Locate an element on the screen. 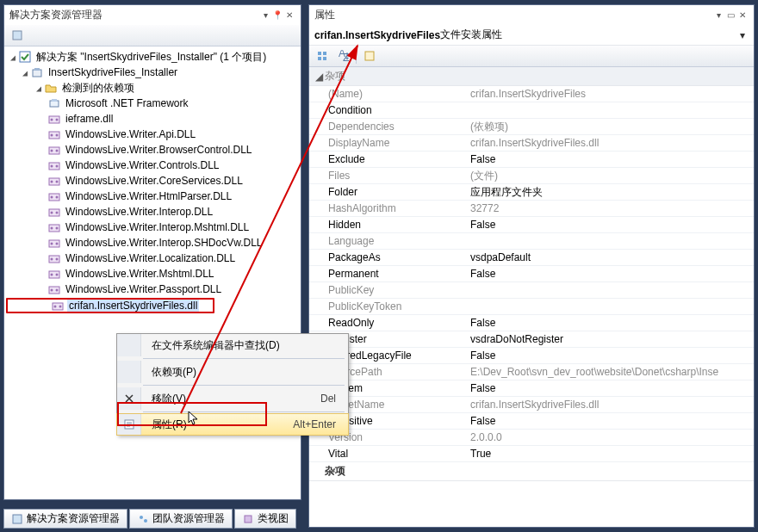 This screenshot has width=758, height=532. dependency-item: WindowsLive.Writer.CoreServices.DLL is located at coordinates (152, 181).